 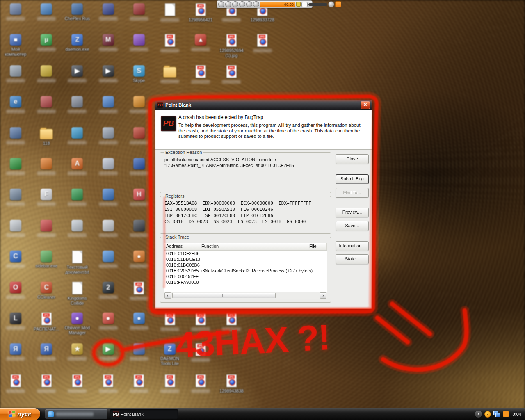 What do you see at coordinates (77, 324) in the screenshot?
I see `desktop-icon: ●Oblivion Mod Manager` at bounding box center [77, 324].